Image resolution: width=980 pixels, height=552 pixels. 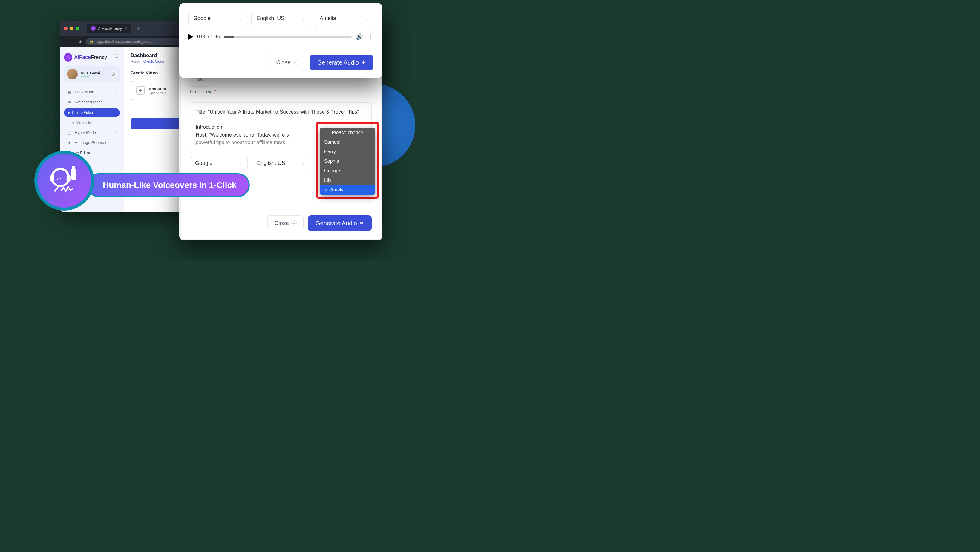 What do you see at coordinates (92, 102) in the screenshot?
I see `sidebar-item-advanced-mode: ▤ Advanced Mode ⌃` at bounding box center [92, 102].